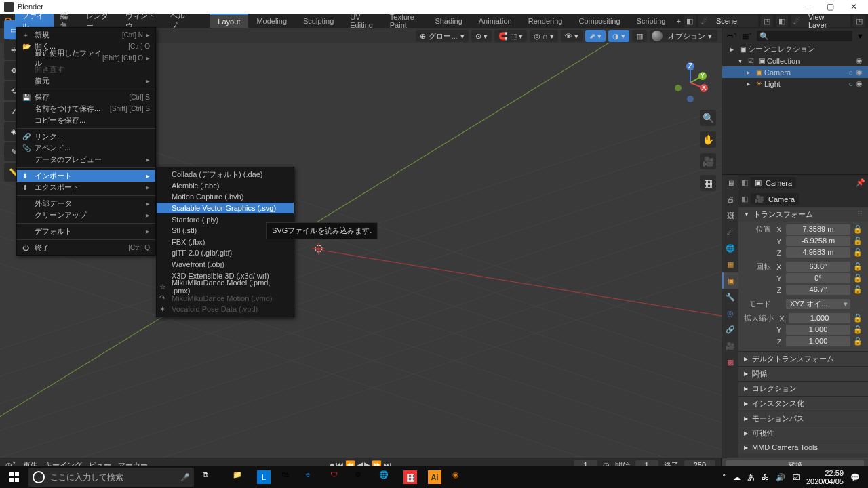 This screenshot has width=868, height=488. What do you see at coordinates (678, 20) in the screenshot?
I see `workspace-add-button: +` at bounding box center [678, 20].